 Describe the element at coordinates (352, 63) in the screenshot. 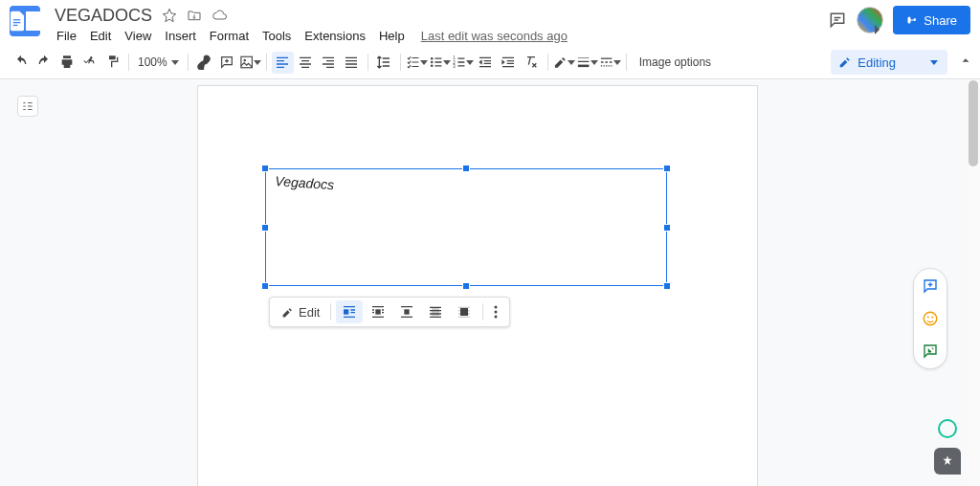

I see `align-justify-icon` at that location.